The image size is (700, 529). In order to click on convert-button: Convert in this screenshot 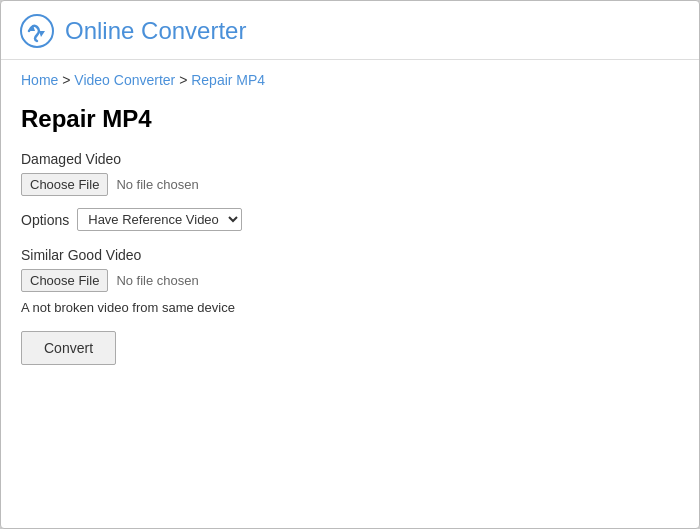, I will do `click(68, 348)`.